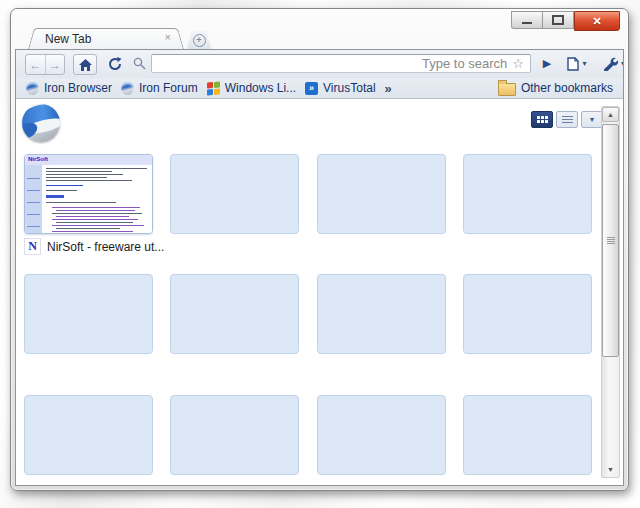 The image size is (640, 508). I want to click on page-options-dropdown: ▾, so click(592, 120).